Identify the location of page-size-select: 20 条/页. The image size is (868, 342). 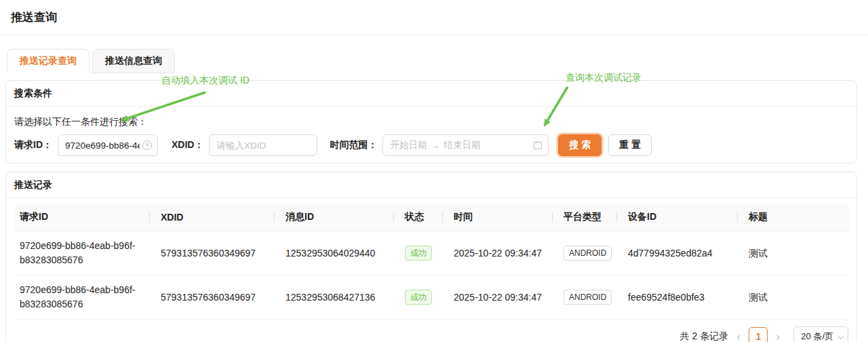
(821, 334).